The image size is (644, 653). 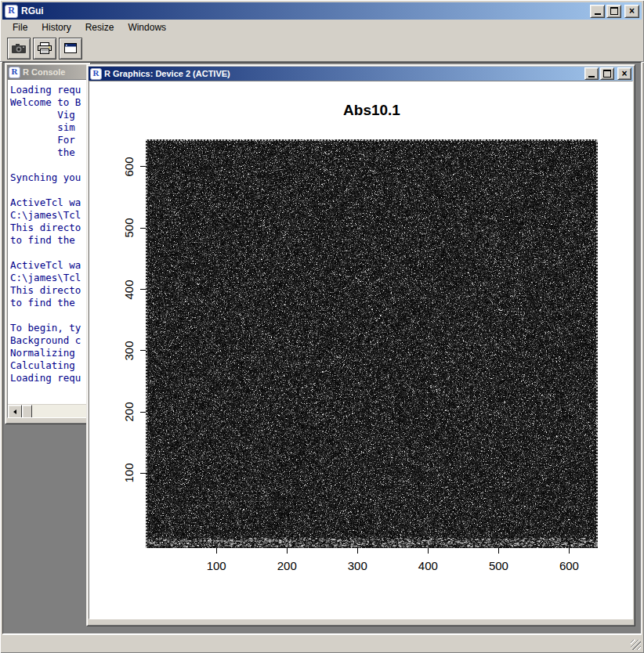 What do you see at coordinates (592, 74) in the screenshot?
I see `graphics-minimize-button` at bounding box center [592, 74].